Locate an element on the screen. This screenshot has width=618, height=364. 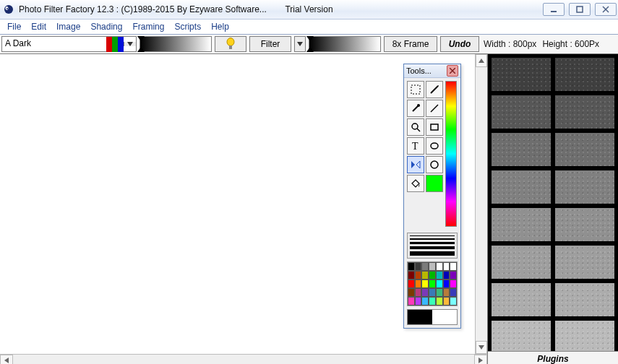
eyedropper-tool is located at coordinates (416, 108).